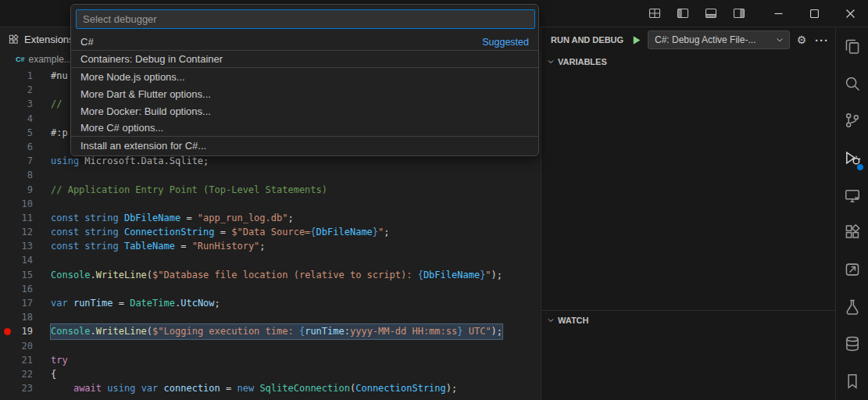 Image resolution: width=868 pixels, height=400 pixels. Describe the element at coordinates (305, 19) in the screenshot. I see `quick-pick-input` at that location.